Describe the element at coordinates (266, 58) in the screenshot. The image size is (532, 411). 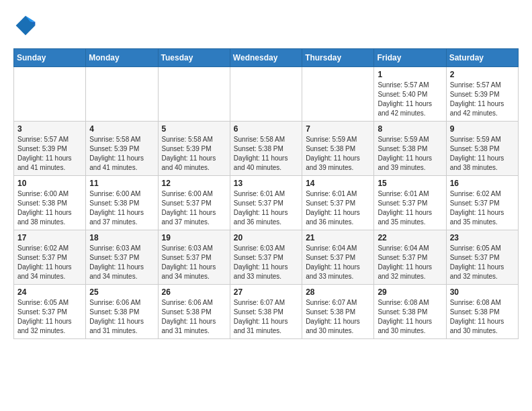
I see `weekday-header-row: SundayMondayTuesdayWednesdayThursdayFrid…` at that location.